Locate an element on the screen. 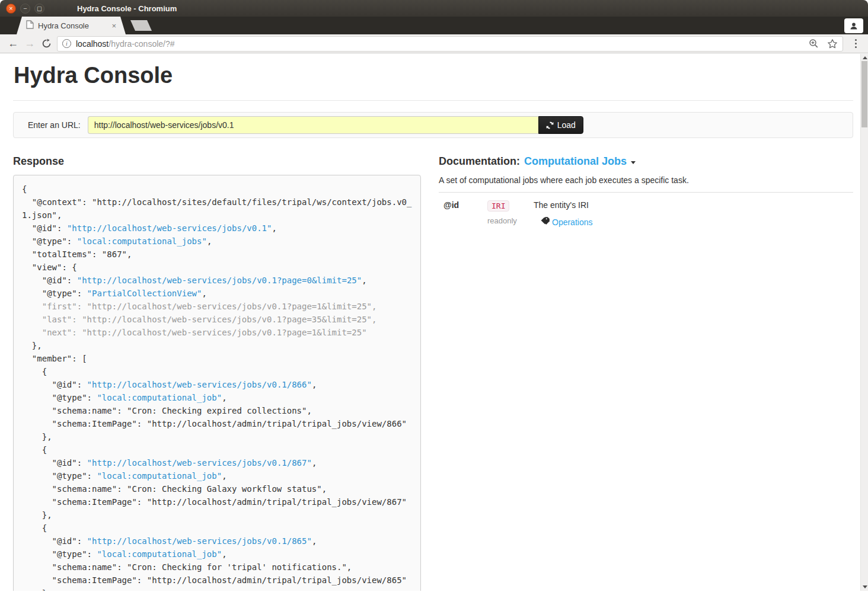 The image size is (868, 592). page-title: Hydra Console is located at coordinates (433, 71).